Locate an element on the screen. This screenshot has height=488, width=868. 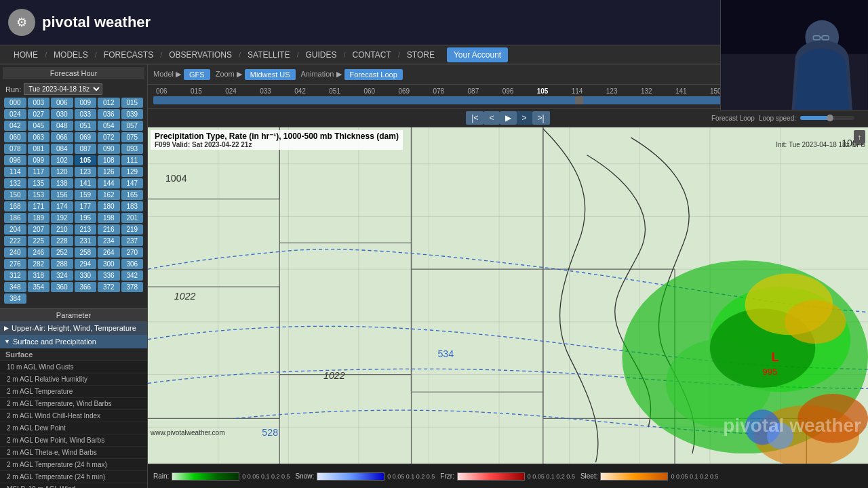
nav-home: HOME is located at coordinates (26, 55).